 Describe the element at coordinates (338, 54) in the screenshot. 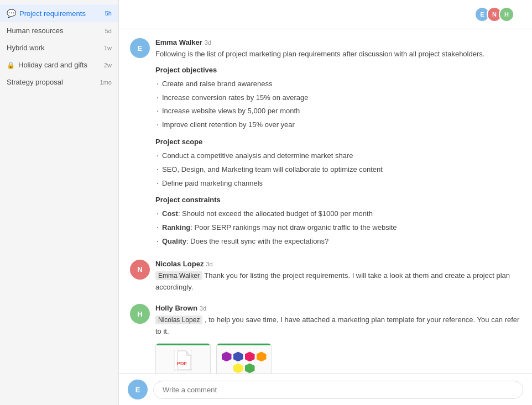

I see `message-intro: Following is the list of project marketi…` at that location.